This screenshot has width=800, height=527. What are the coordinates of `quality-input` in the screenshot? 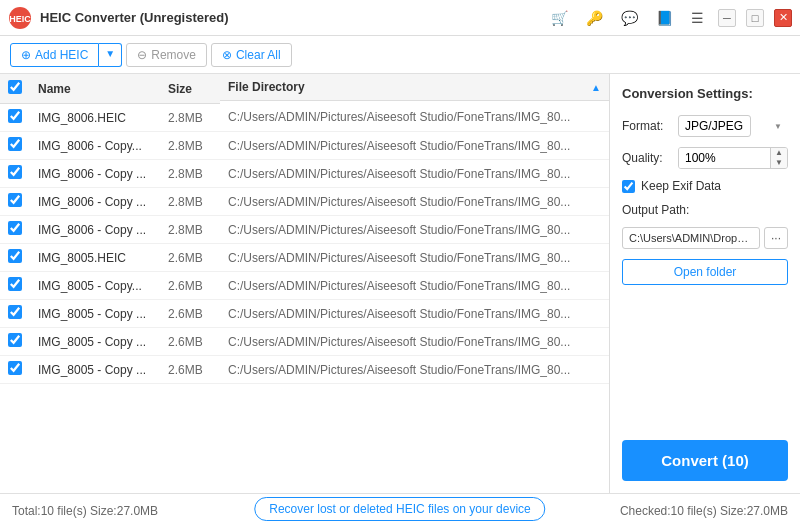 It's located at (724, 158).